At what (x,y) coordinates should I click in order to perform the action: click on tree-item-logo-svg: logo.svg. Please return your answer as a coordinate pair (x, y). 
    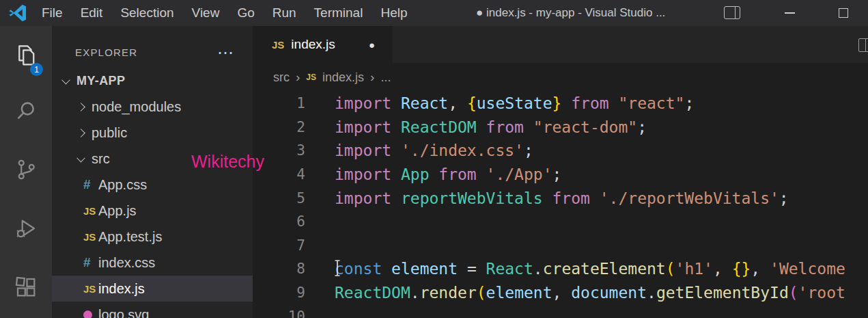
    Looking at the image, I should click on (152, 310).